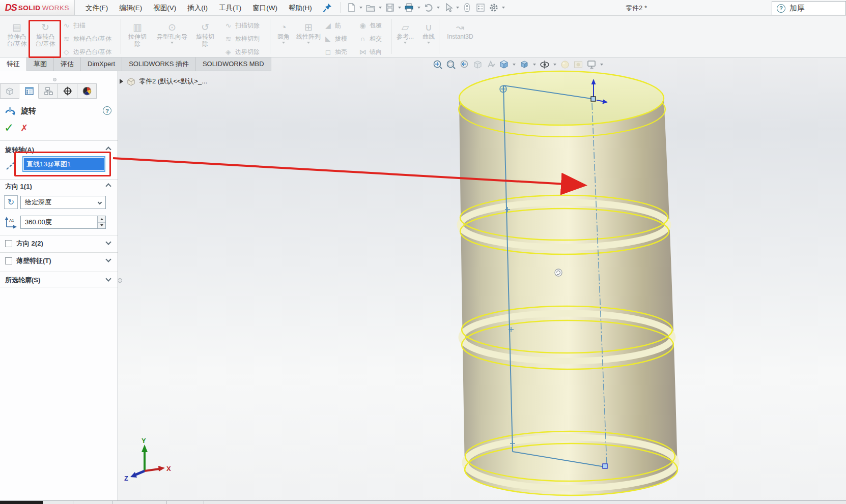 The image size is (846, 504). Describe the element at coordinates (491, 65) in the screenshot. I see `3d-drawing-view-icon` at that location.